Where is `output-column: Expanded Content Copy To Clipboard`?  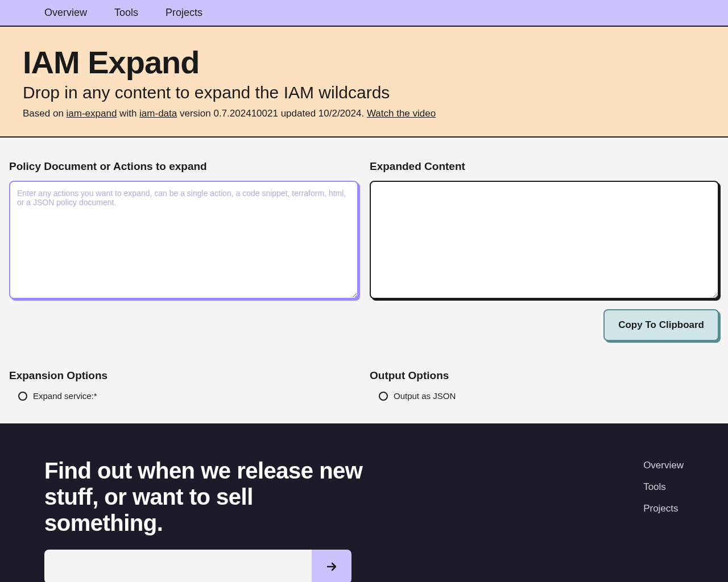
output-column: Expanded Content Copy To Clipboard is located at coordinates (544, 251).